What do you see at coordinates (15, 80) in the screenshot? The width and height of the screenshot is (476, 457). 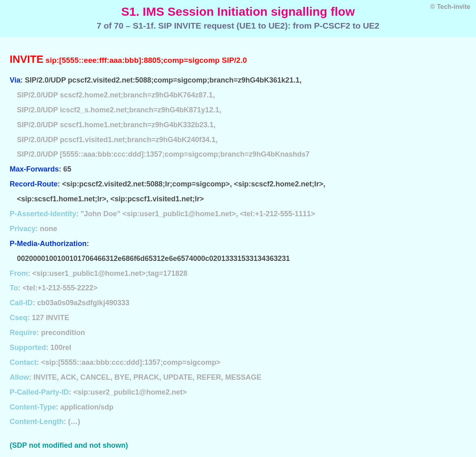 I see `sip-header-name: Via` at bounding box center [15, 80].